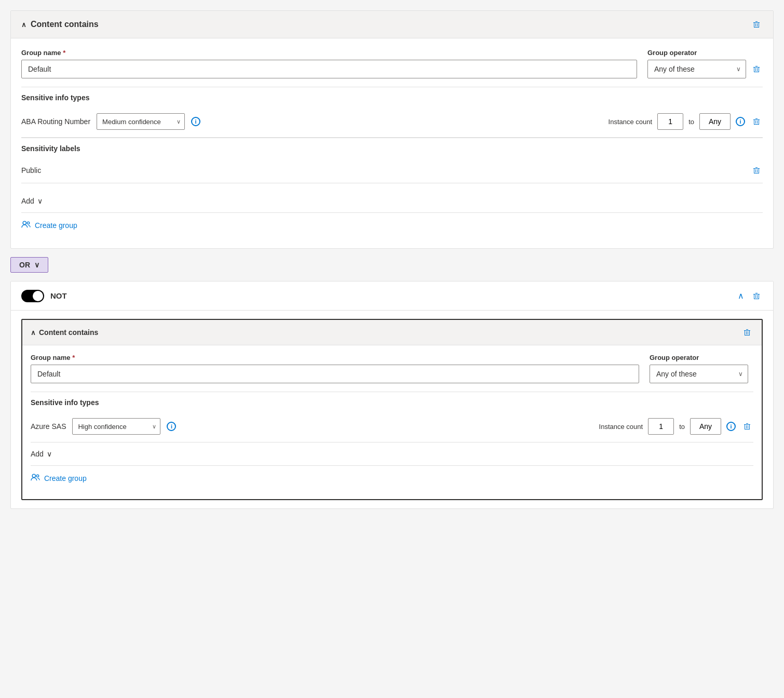 The image size is (784, 698). Describe the element at coordinates (44, 296) in the screenshot. I see `not-header-left: NOT` at that location.